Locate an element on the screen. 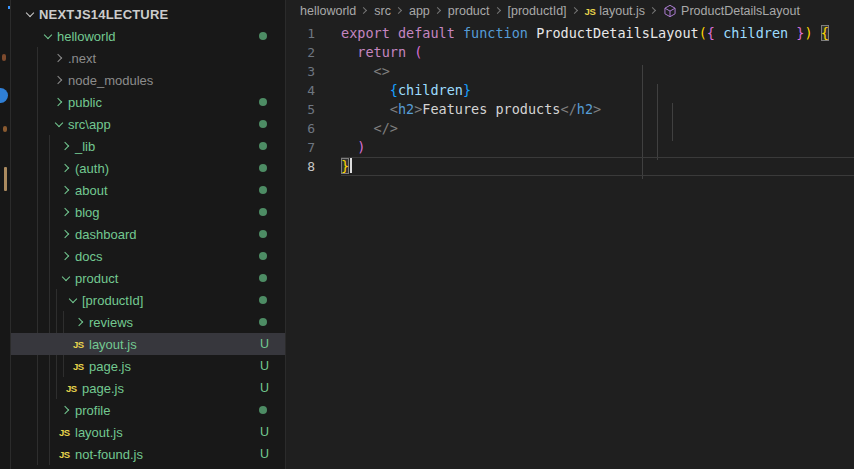 Image resolution: width=854 pixels, height=469 pixels. code-line: 1export default function ProductDetailsL… is located at coordinates (570, 34).